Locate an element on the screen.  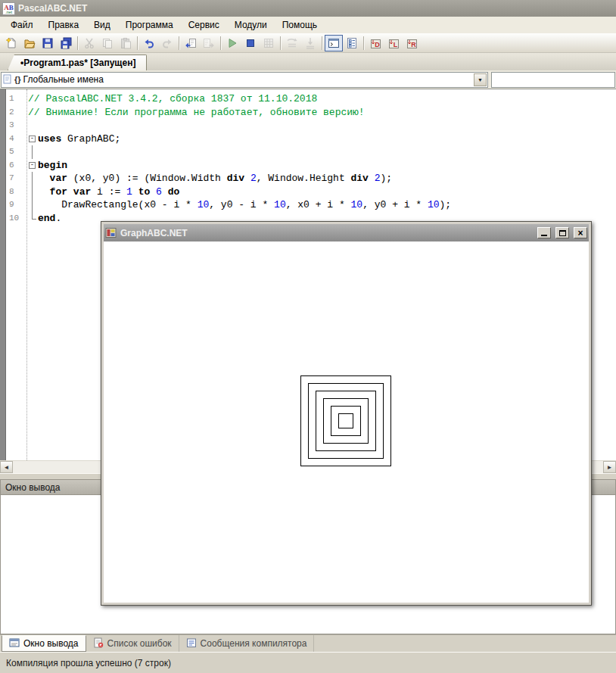
save-file-icon is located at coordinates (48, 43).